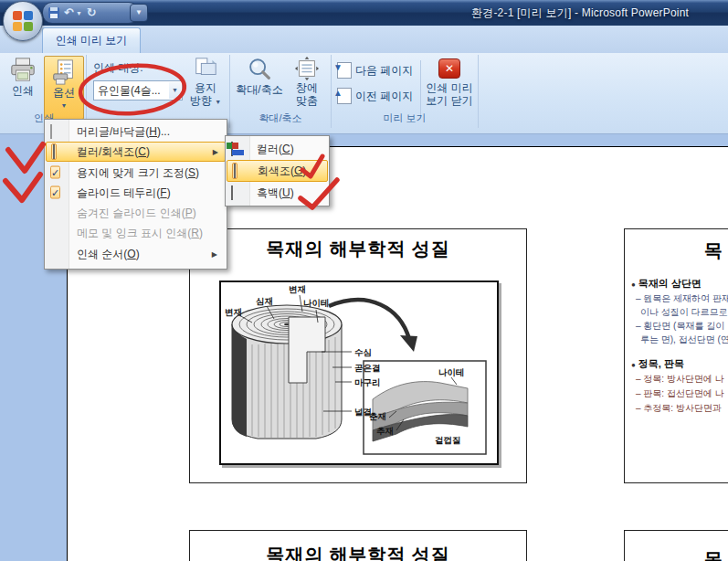  Describe the element at coordinates (307, 87) in the screenshot. I see `fit-to-window-button: 창에 맞춤` at that location.